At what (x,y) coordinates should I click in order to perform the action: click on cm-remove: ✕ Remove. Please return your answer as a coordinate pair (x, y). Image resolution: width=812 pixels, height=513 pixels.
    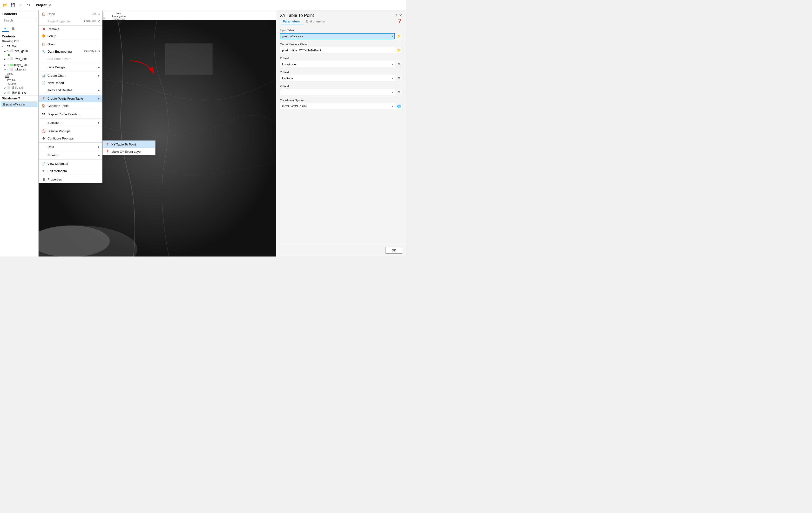
    Looking at the image, I should click on (70, 29).